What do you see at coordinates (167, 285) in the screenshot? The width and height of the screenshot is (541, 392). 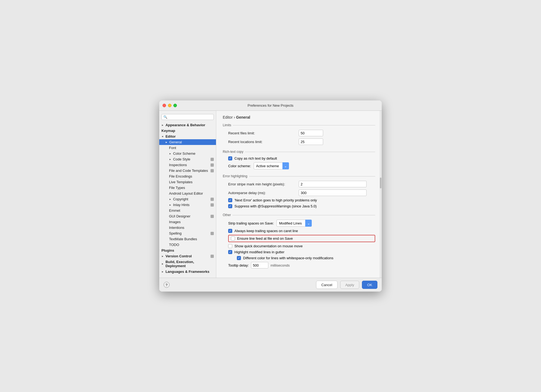 I see `footer-left: ?` at bounding box center [167, 285].